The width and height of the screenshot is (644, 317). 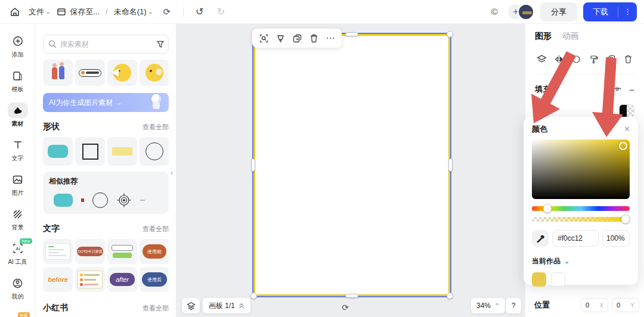 I want to click on similar-thumb-rounded-rect, so click(x=63, y=200).